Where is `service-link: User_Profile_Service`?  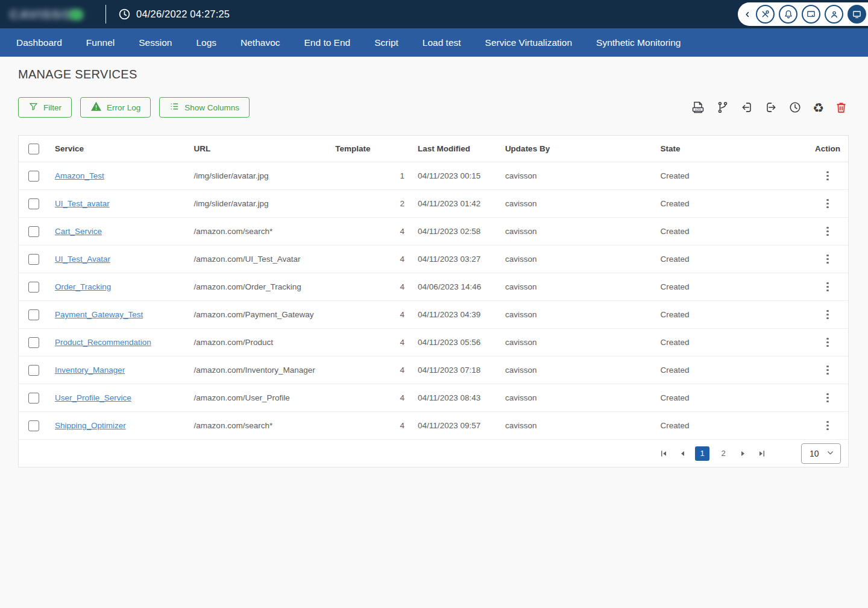
service-link: User_Profile_Service is located at coordinates (93, 398).